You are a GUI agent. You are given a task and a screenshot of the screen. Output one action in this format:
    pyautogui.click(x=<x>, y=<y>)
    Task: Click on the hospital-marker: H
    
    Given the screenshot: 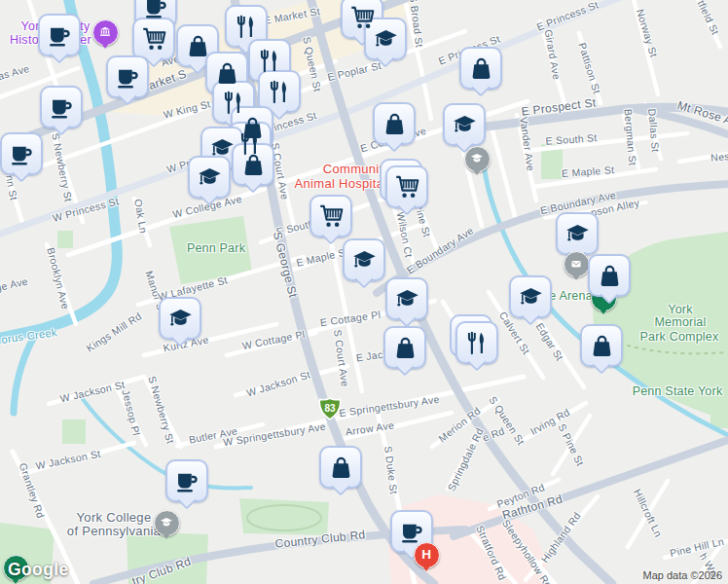 What is the action you would take?
    pyautogui.click(x=426, y=555)
    